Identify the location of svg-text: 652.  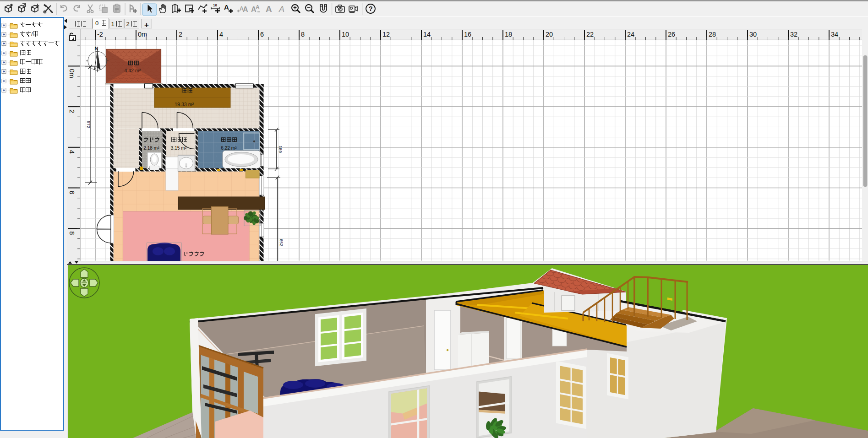
(281, 243).